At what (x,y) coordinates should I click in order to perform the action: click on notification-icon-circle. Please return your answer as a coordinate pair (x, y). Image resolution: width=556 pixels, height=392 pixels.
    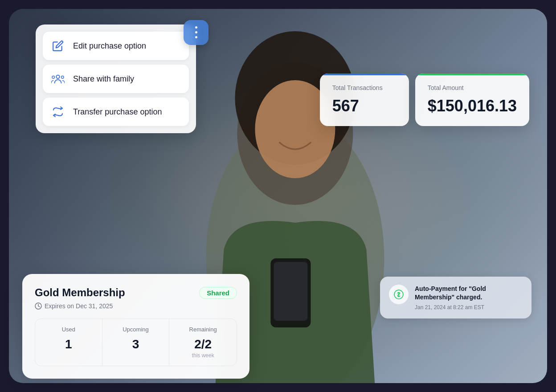
    Looking at the image, I should click on (399, 294).